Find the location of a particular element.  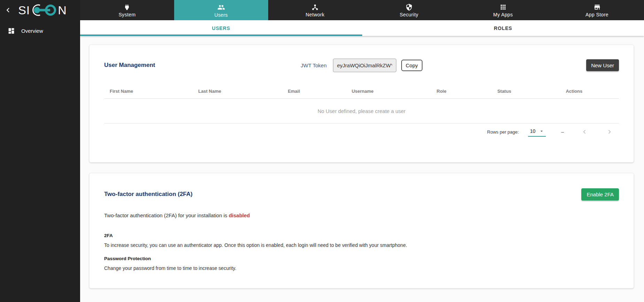

back-chevron-icon is located at coordinates (8, 10).